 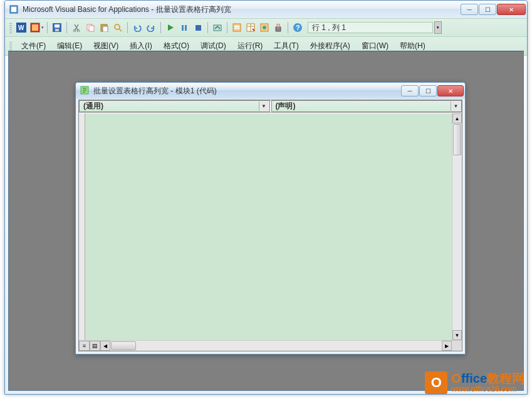 What do you see at coordinates (278, 28) in the screenshot?
I see `toolbox-icon` at bounding box center [278, 28].